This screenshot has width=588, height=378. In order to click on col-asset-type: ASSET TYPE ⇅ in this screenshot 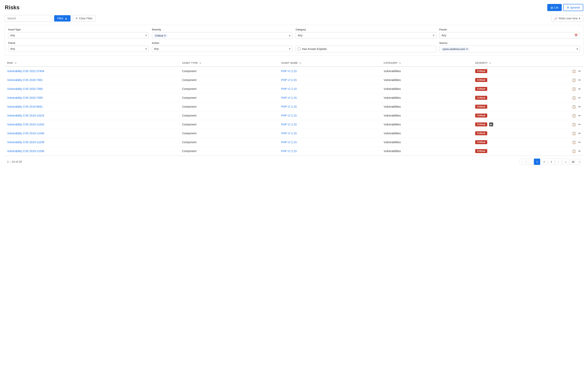, I will do `click(229, 63)`.